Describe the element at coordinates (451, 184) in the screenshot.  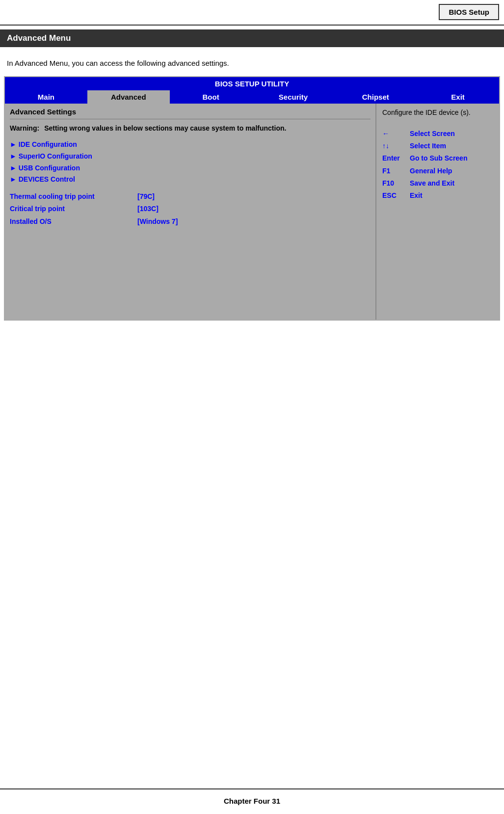
I see `key-label: Save and Exit` at that location.